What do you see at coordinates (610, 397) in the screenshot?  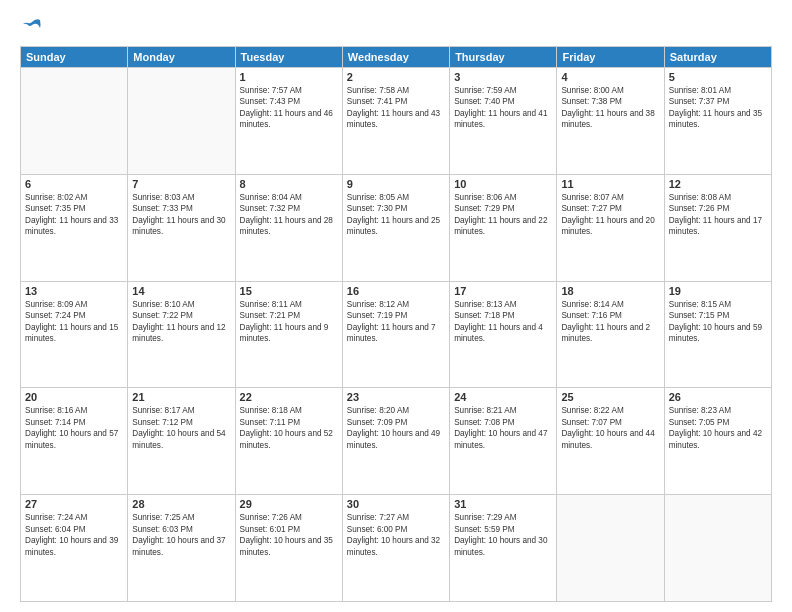 I see `day-number: 25` at bounding box center [610, 397].